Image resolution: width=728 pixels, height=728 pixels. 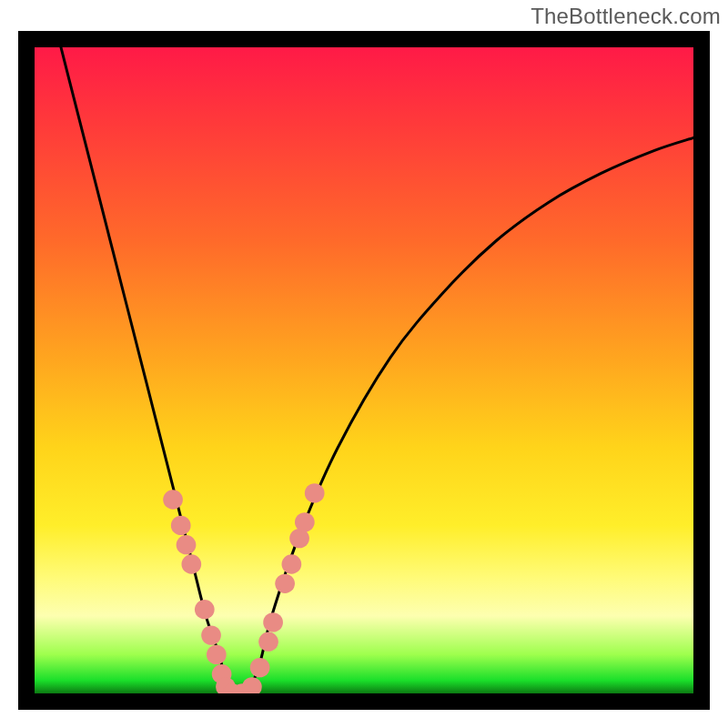 I want to click on marker-group, so click(x=244, y=588).